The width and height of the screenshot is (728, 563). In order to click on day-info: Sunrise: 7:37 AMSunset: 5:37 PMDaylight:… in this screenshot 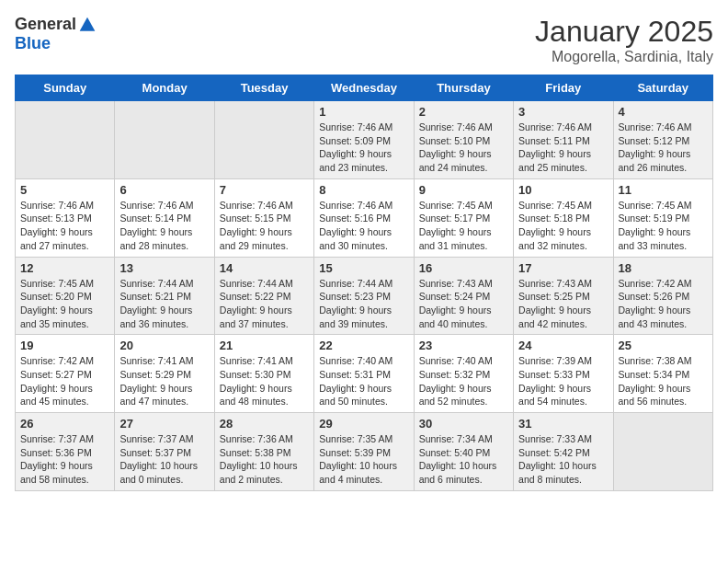, I will do `click(164, 460)`.